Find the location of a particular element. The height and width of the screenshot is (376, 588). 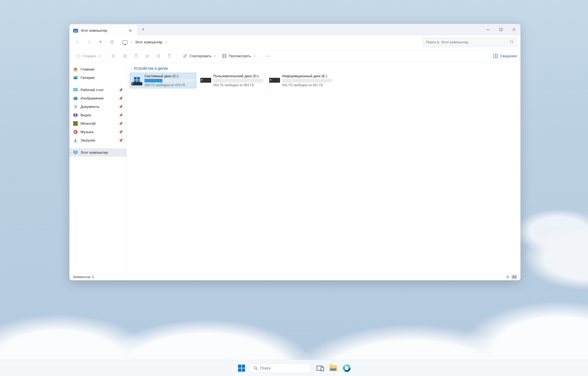

sidebar-quick-videos: Видео 📌 is located at coordinates (98, 115).